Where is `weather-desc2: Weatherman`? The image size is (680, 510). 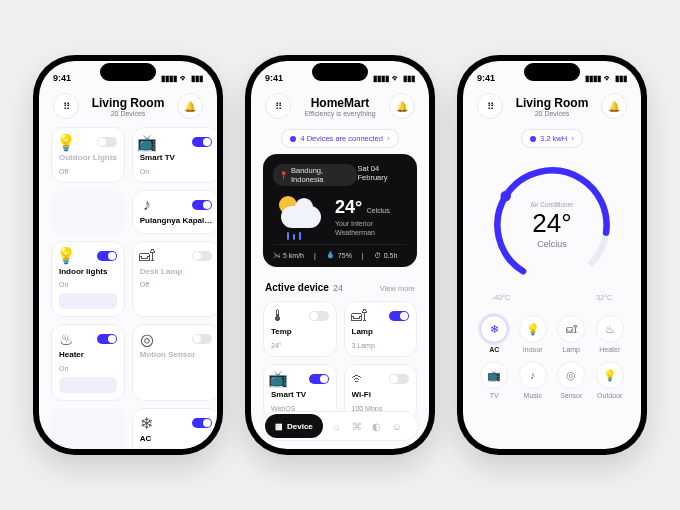 weather-desc2: Weatherman is located at coordinates (362, 232).